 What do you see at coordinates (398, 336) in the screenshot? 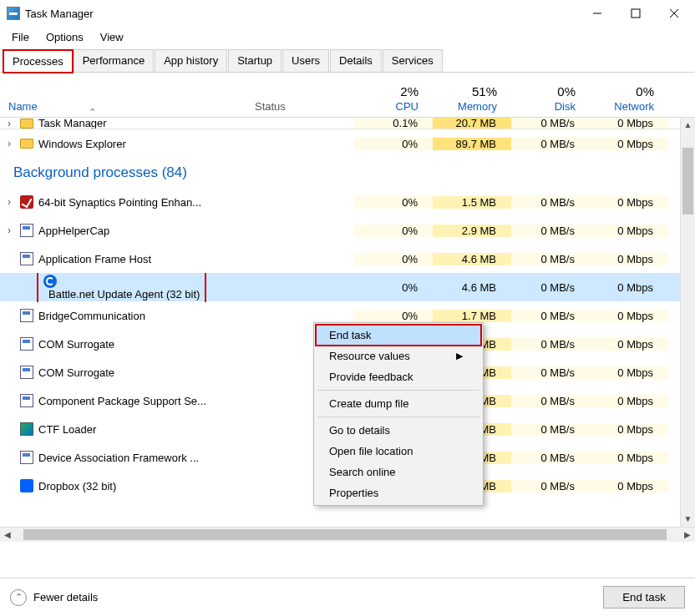
I see `ctx-end-task: End task` at bounding box center [398, 336].